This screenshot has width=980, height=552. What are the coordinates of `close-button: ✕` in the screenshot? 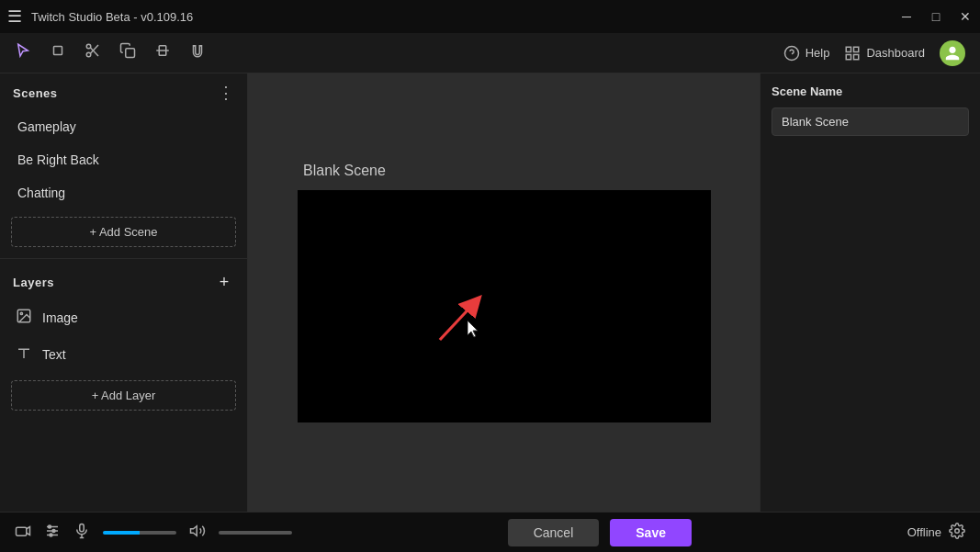 It's located at (965, 17).